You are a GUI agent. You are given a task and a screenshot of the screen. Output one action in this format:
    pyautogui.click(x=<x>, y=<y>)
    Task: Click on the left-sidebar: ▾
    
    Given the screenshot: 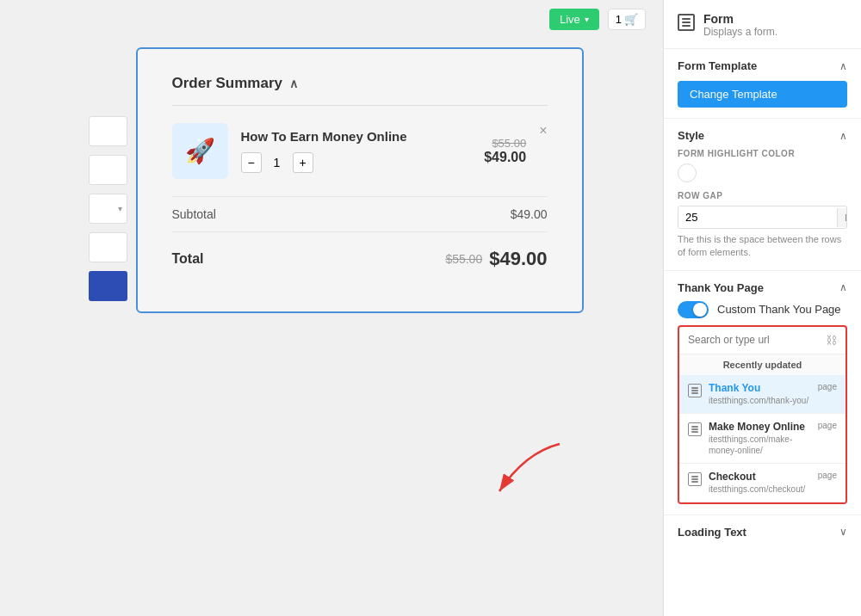 What is the action you would take?
    pyautogui.click(x=108, y=208)
    